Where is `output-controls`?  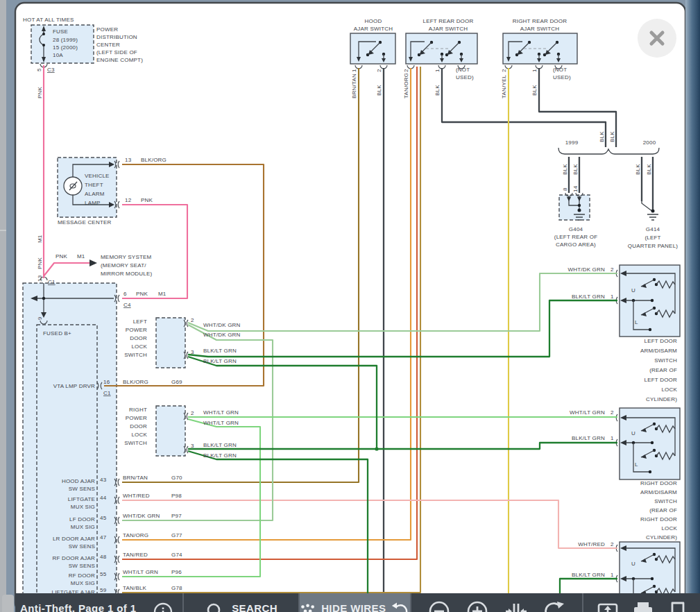 output-controls is located at coordinates (642, 602).